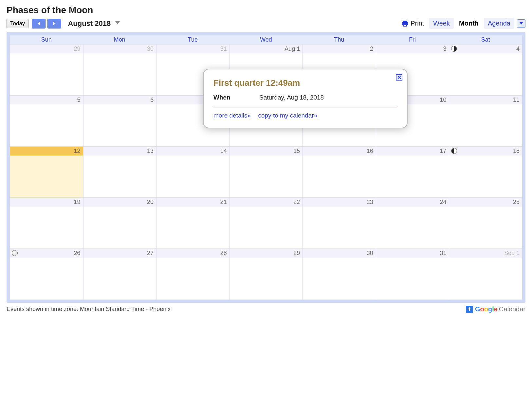  What do you see at coordinates (486, 202) in the screenshot?
I see `date-label: 25` at bounding box center [486, 202].